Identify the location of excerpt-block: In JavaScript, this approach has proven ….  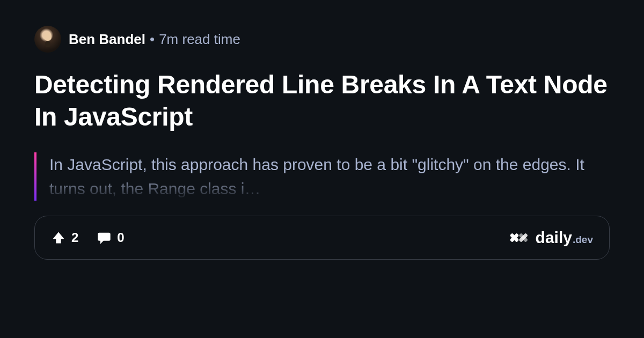
(322, 177).